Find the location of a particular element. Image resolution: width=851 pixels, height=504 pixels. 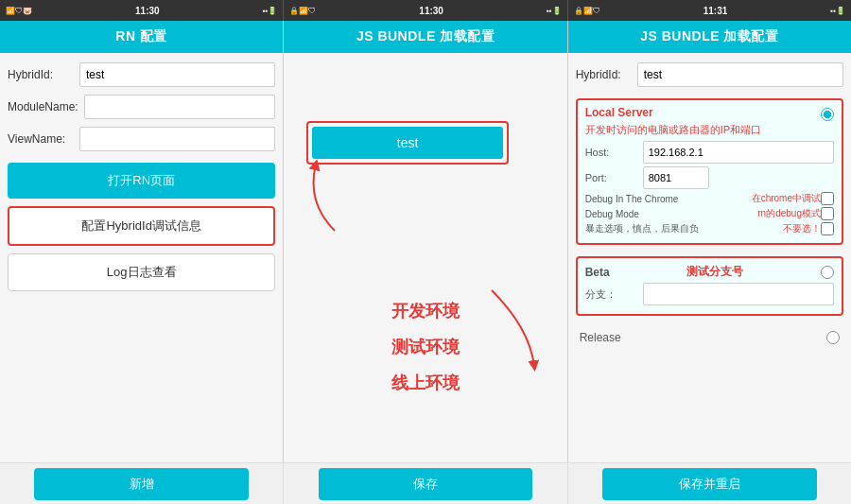

test-input is located at coordinates (408, 143).